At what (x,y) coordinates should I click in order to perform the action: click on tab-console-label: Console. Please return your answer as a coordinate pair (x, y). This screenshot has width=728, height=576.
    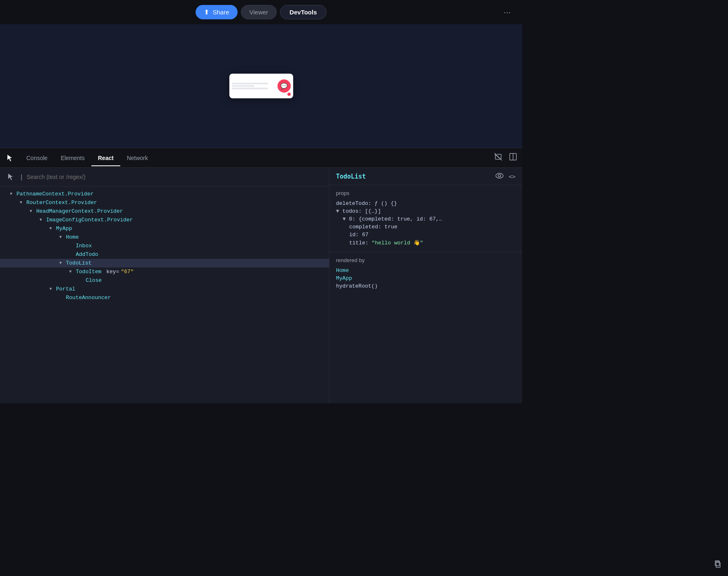
    Looking at the image, I should click on (37, 158).